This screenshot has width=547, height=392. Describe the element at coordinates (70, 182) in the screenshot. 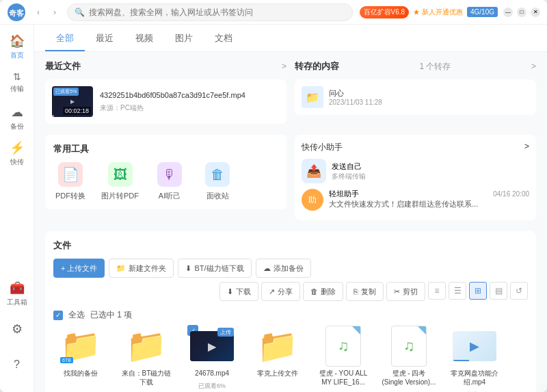

I see `tool-pdf: 📄 PDF转换` at that location.